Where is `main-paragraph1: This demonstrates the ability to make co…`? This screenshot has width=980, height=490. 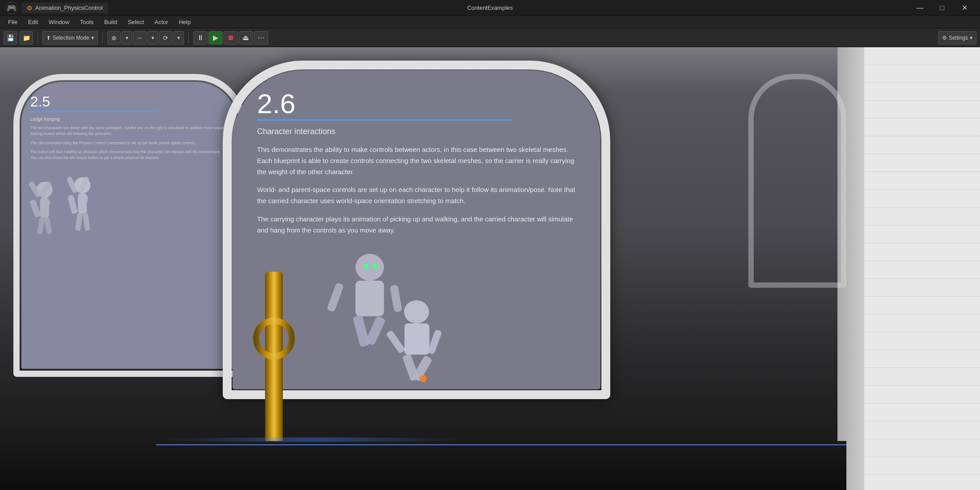
main-paragraph1: This demonstrates the ability to make co… is located at coordinates (416, 161).